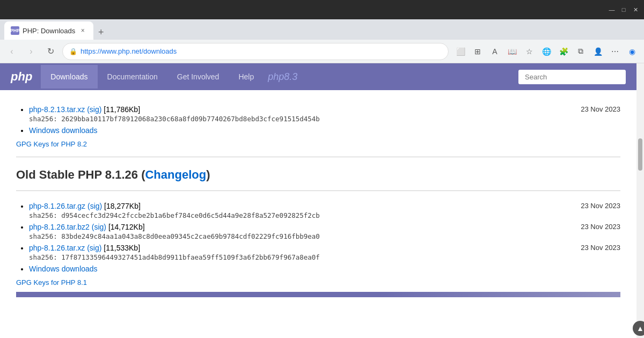 The height and width of the screenshot is (338, 644). What do you see at coordinates (318, 120) in the screenshot?
I see `php82-file-list: 23 Nov 2023 php-8.2.13.tar.xz (sig) [11,…` at bounding box center [318, 120].